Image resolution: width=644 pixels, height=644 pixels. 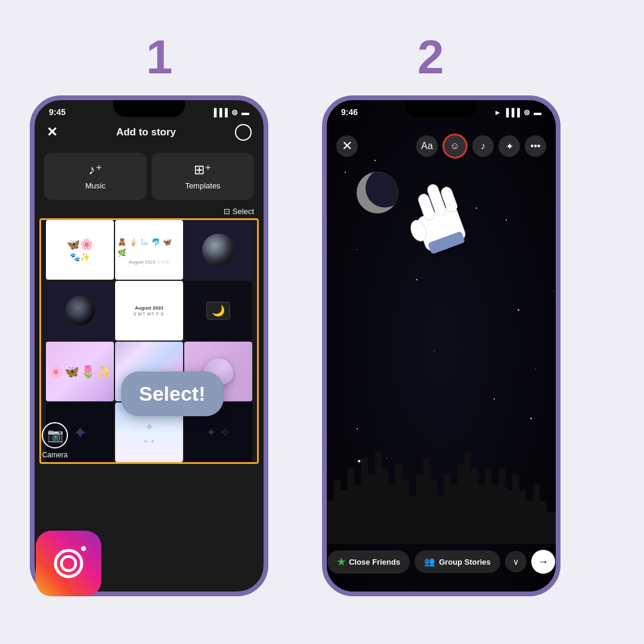 I want to click on sparkle-icon: ✦, so click(x=509, y=147).